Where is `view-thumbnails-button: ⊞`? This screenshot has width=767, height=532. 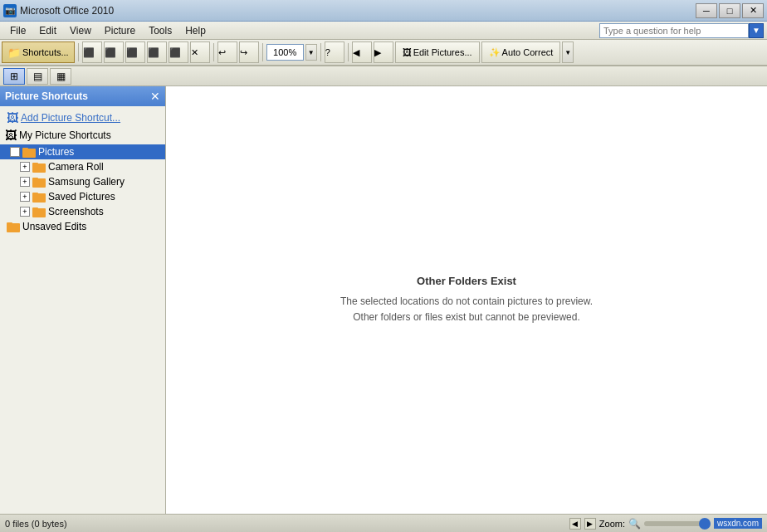
view-thumbnails-button: ⊞ is located at coordinates (14, 76).